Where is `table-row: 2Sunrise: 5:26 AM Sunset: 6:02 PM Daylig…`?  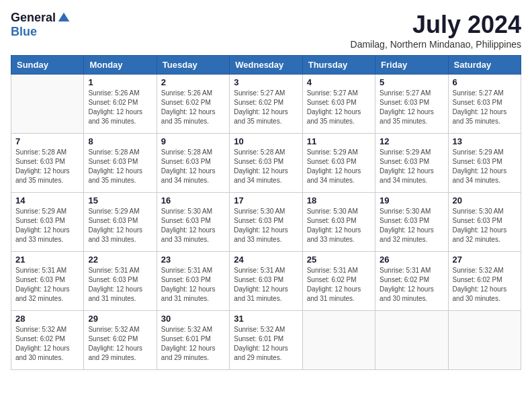
table-row: 2Sunrise: 5:26 AM Sunset: 6:02 PM Daylig… is located at coordinates (193, 104).